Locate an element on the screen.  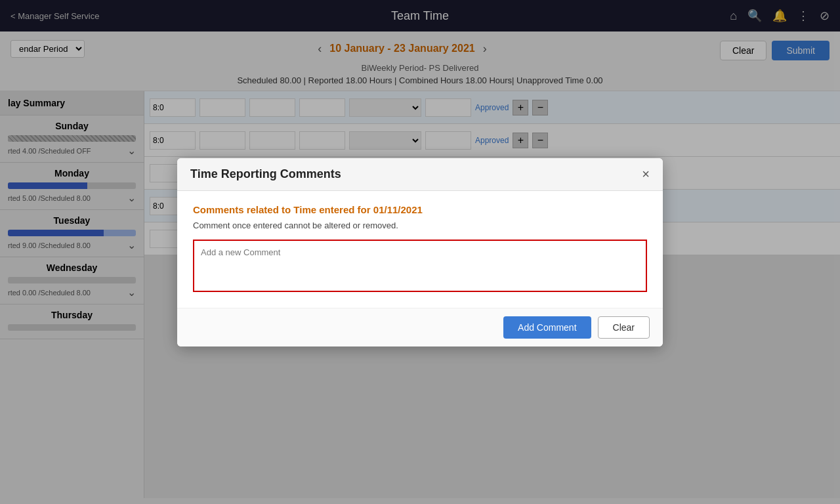
close-button: × is located at coordinates (646, 174).